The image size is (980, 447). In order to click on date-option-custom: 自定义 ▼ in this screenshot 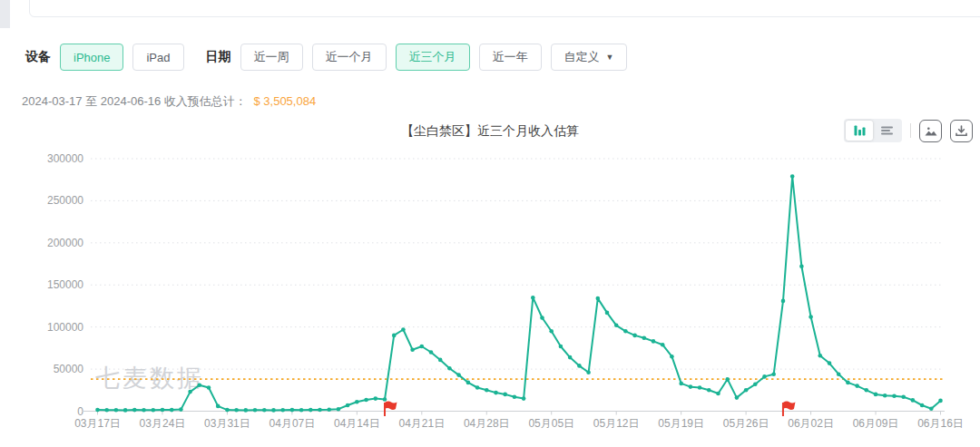, I will do `click(590, 57)`.